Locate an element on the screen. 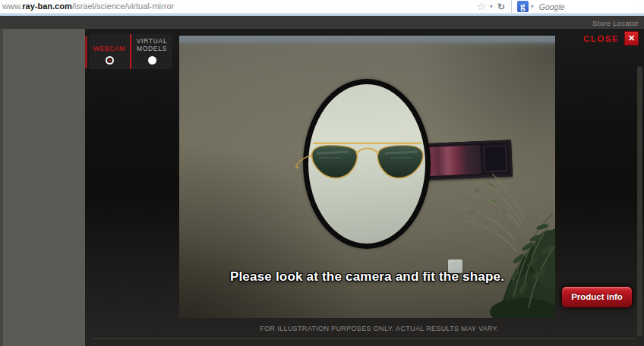 This screenshot has height=346, width=644. close-button-label: CLOSE is located at coordinates (601, 39).